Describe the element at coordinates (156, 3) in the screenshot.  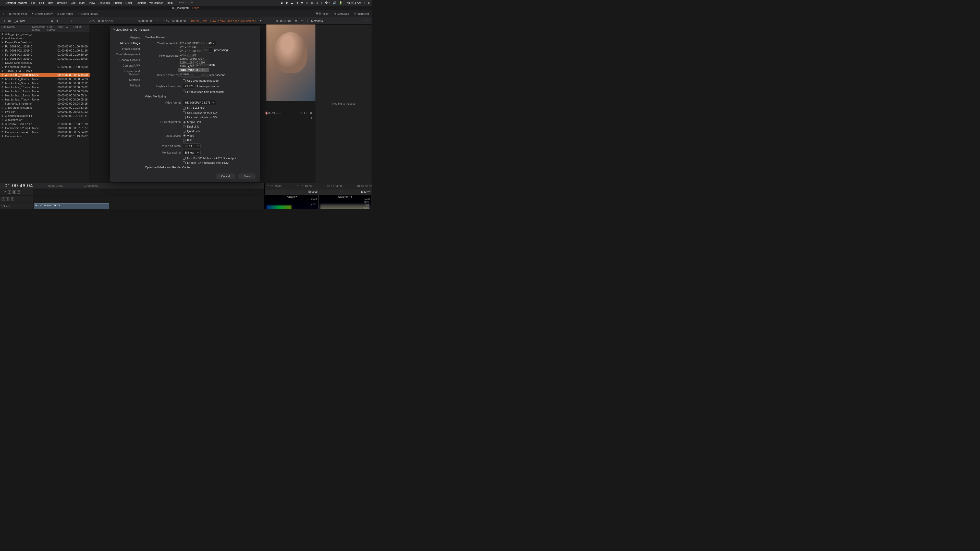
I see `menu-workspace: Workspace` at that location.